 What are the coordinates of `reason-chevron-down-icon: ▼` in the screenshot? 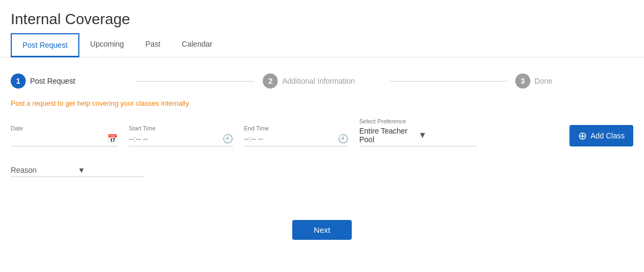 It's located at (112, 170).